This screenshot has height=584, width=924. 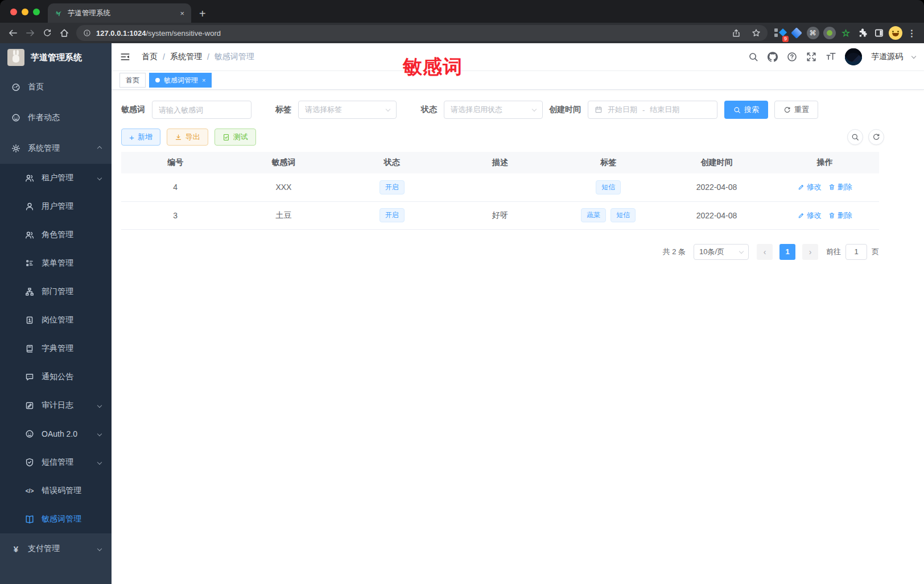 I want to click on pagination-total: 共 2 条, so click(x=674, y=252).